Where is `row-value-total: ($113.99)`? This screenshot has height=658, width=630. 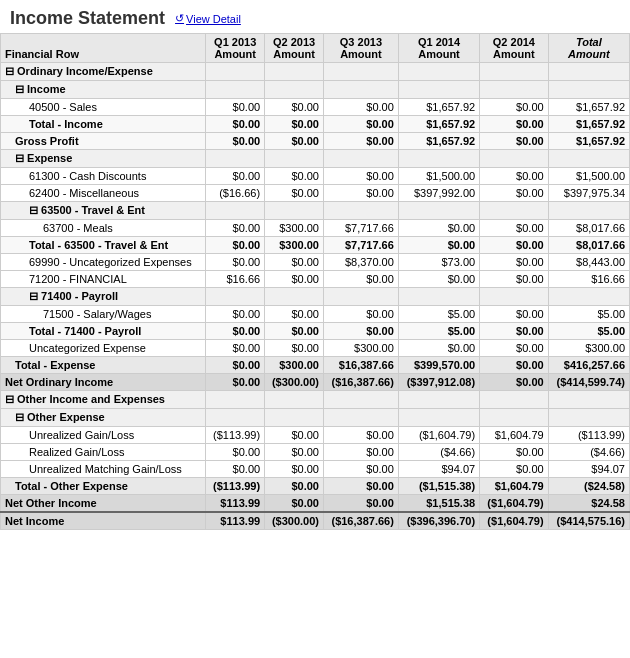
row-value-total: ($113.99) is located at coordinates (588, 436).